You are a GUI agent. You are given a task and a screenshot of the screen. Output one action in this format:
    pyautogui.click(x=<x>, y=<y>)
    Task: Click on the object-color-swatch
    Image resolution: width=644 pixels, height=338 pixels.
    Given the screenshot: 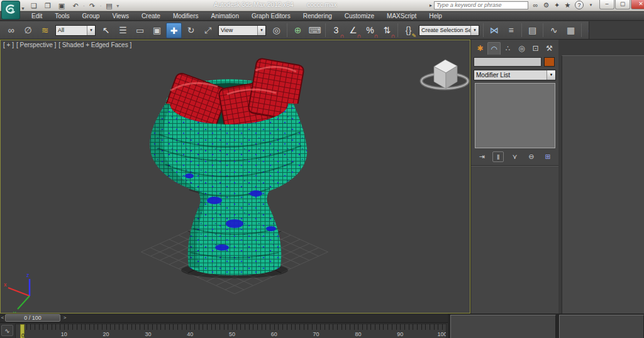 What is the action you would take?
    pyautogui.click(x=550, y=62)
    